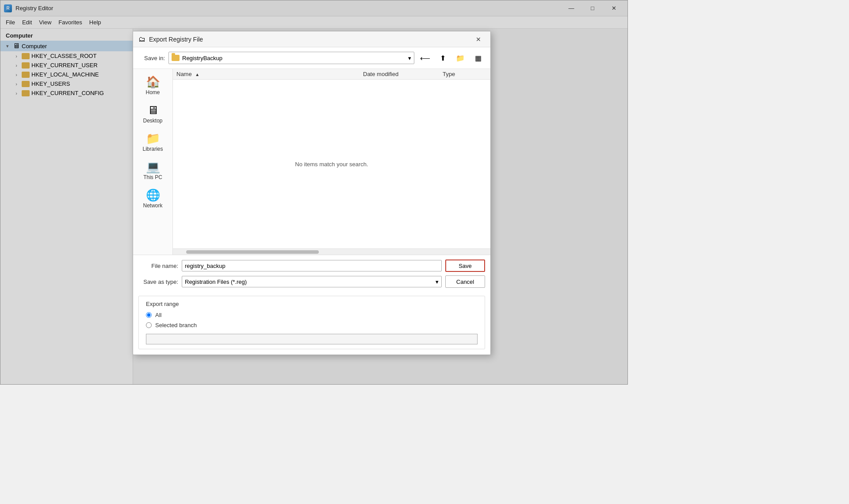  What do you see at coordinates (409, 58) in the screenshot?
I see `dropdown-chevron-icon: ▾` at bounding box center [409, 58].